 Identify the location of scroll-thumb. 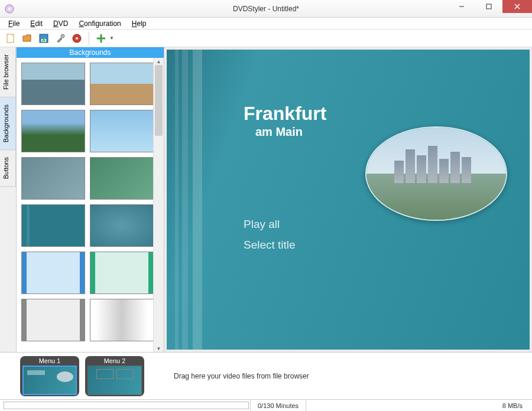
(158, 100).